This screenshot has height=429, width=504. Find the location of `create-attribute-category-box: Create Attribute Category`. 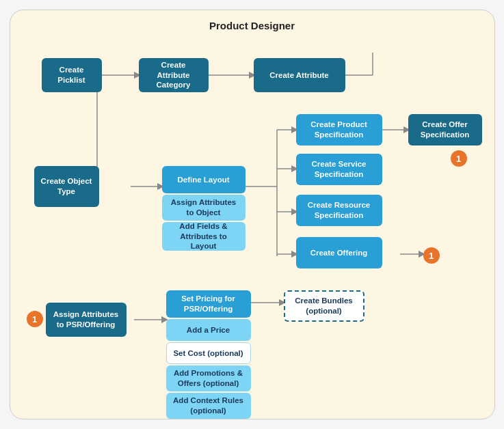

create-attribute-category-box: Create Attribute Category is located at coordinates (174, 75).